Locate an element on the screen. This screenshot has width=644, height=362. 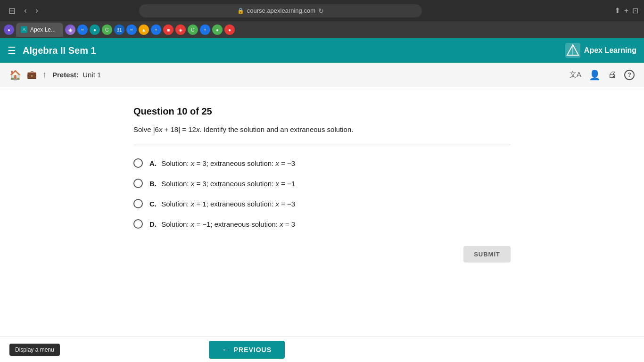
tab-icon-12: G is located at coordinates (193, 30).